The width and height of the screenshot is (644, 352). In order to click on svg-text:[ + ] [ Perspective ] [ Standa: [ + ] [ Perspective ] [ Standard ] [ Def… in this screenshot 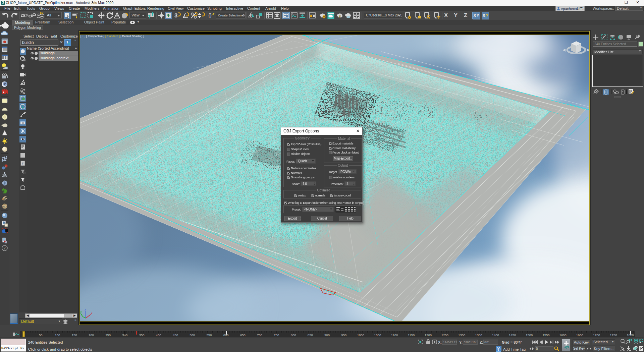, I will do `click(112, 36)`.